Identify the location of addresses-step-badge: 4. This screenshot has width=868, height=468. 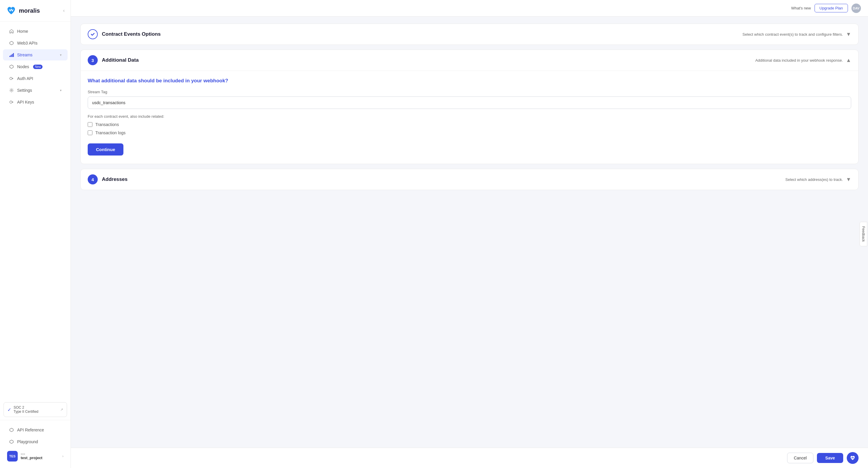
(93, 179).